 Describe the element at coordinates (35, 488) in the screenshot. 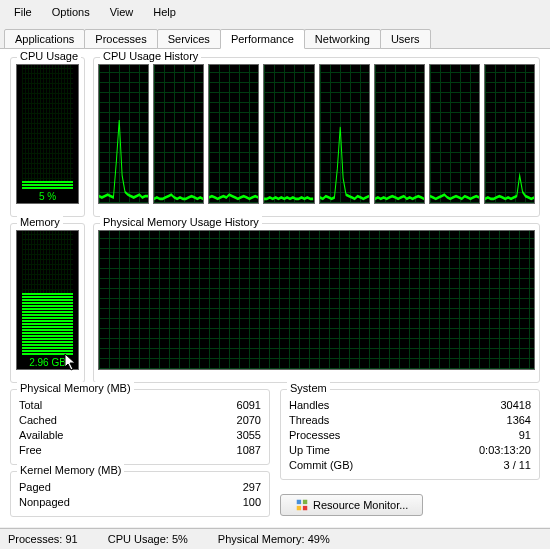

I see `paged-label: Paged` at that location.